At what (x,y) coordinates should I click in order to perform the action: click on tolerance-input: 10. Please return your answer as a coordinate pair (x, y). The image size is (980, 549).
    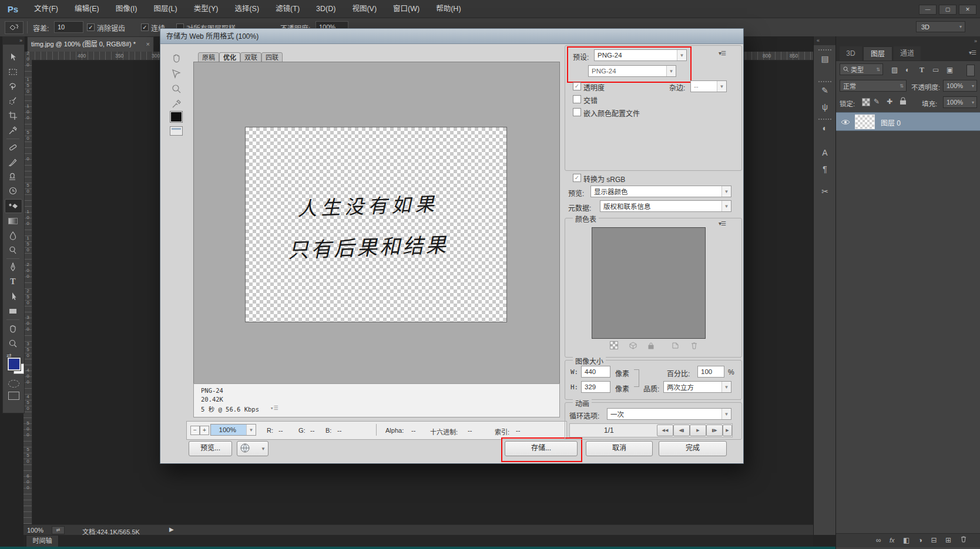
    Looking at the image, I should click on (69, 27).